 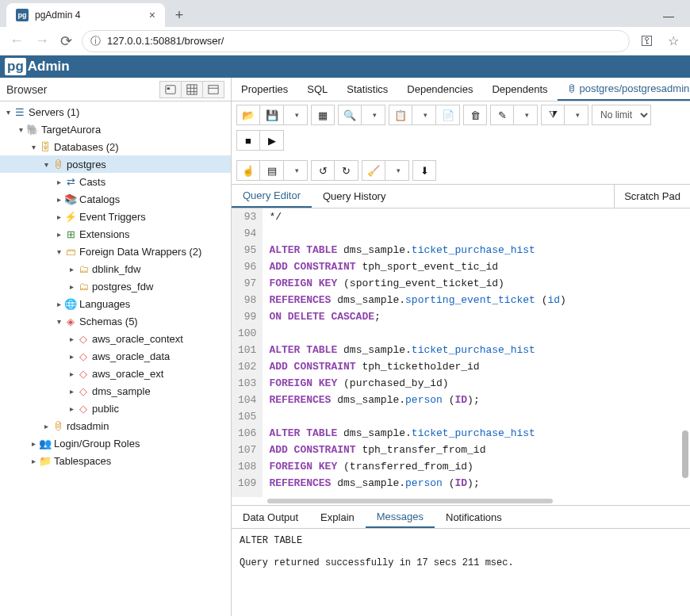 I want to click on delete-icon: 🗑, so click(x=475, y=115).